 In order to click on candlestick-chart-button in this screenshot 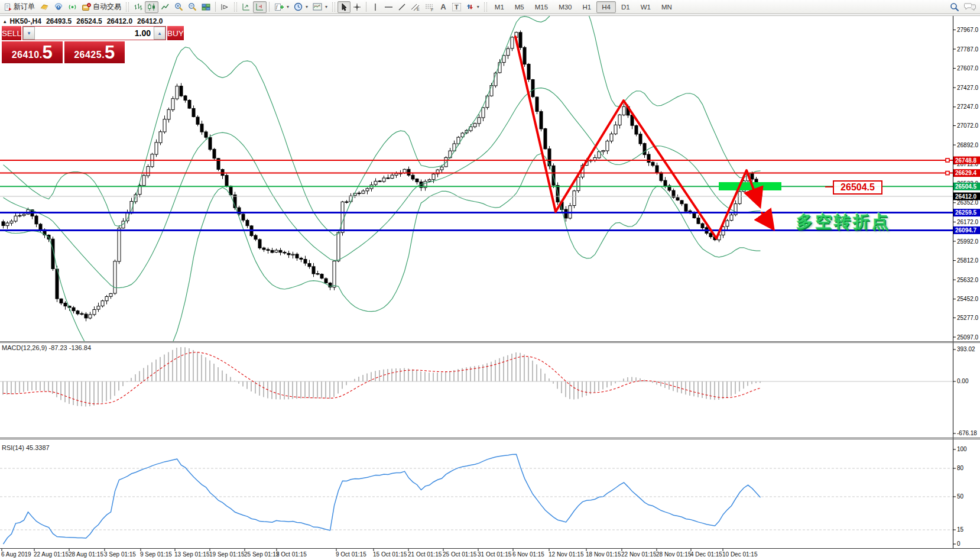, I will do `click(151, 7)`.